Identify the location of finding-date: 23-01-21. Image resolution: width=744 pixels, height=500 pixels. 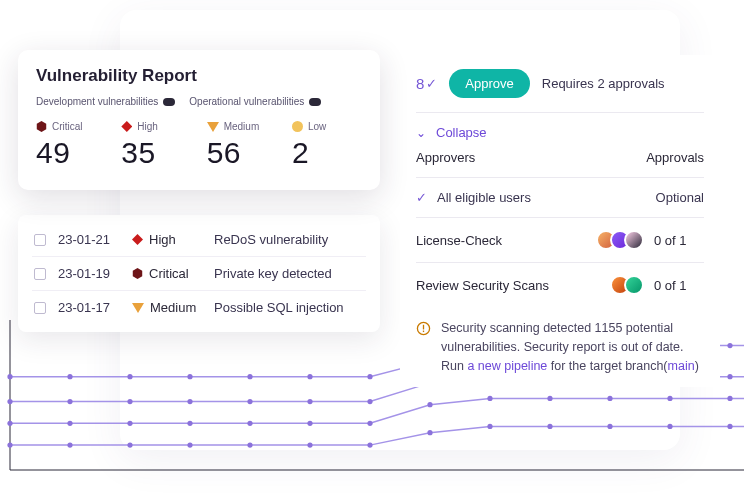
(89, 240).